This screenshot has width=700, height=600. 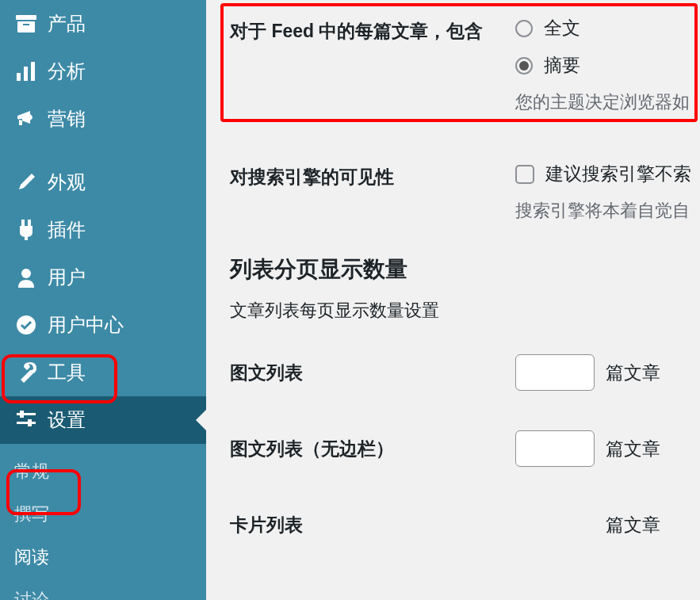 I want to click on sidebar-item-settings: 设置, so click(x=103, y=420).